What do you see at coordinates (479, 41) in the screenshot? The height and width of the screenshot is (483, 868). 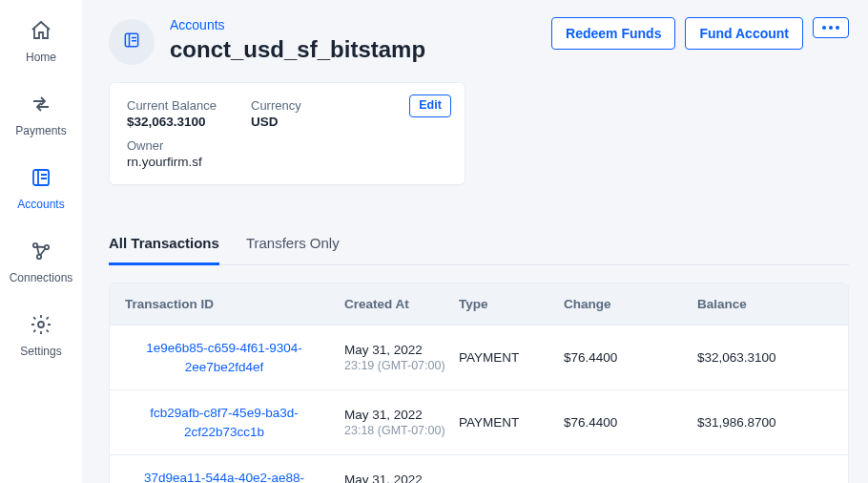 I see `page-header: Accounts conct_usd_sf_bitstamp Redeem Fu…` at bounding box center [479, 41].